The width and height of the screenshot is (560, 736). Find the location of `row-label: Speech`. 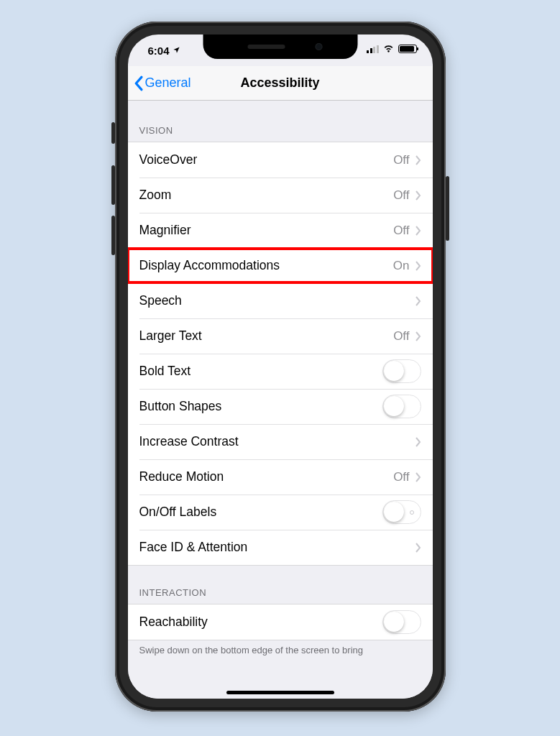

row-label: Speech is located at coordinates (277, 300).